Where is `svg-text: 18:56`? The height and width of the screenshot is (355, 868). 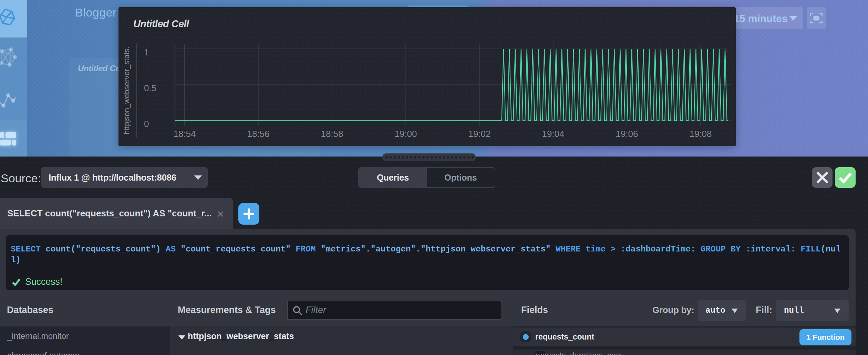 svg-text: 18:56 is located at coordinates (258, 134).